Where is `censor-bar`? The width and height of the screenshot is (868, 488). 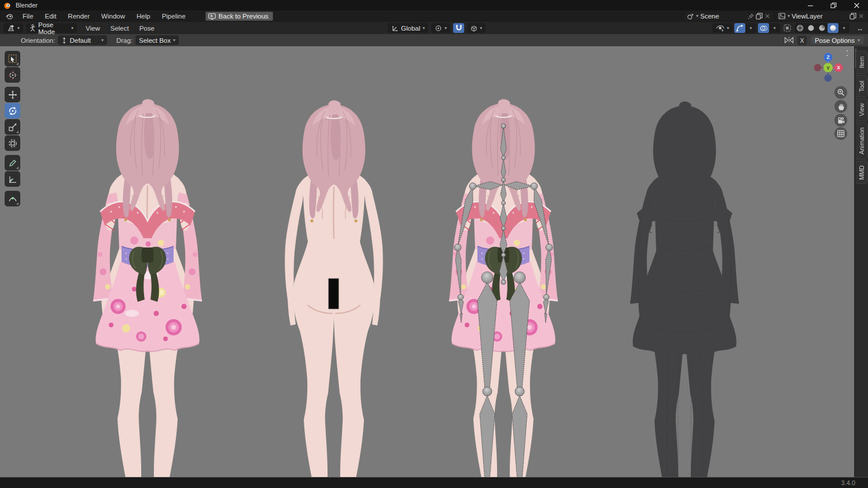
censor-bar is located at coordinates (333, 294).